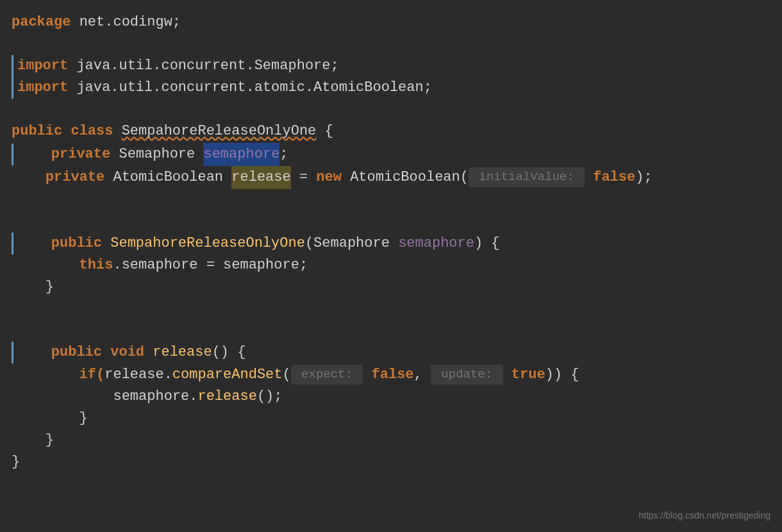  I want to click on code-line-import2: import java.util.concurrent.atomic.Atomi…, so click(394, 88).